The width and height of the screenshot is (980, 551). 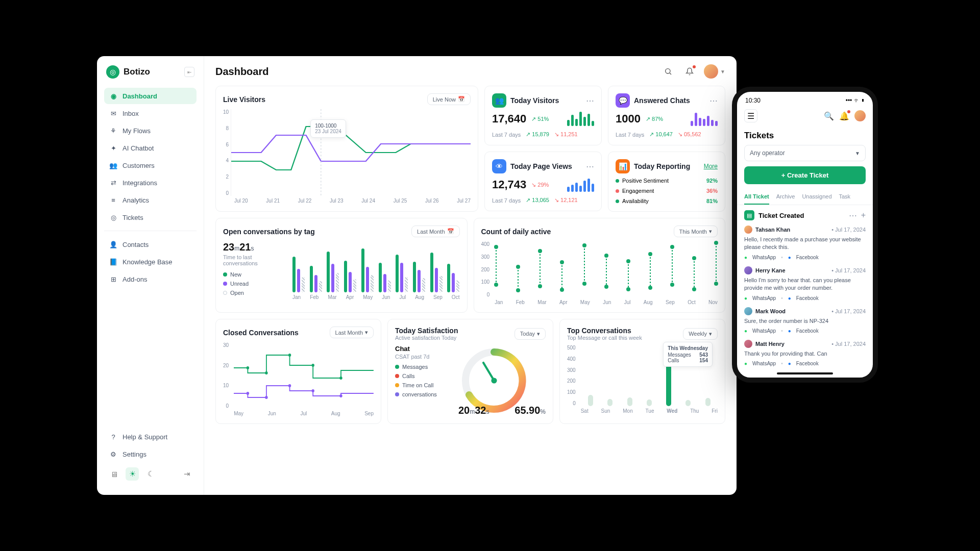 I want to click on tab-task: Task, so click(x=845, y=197).